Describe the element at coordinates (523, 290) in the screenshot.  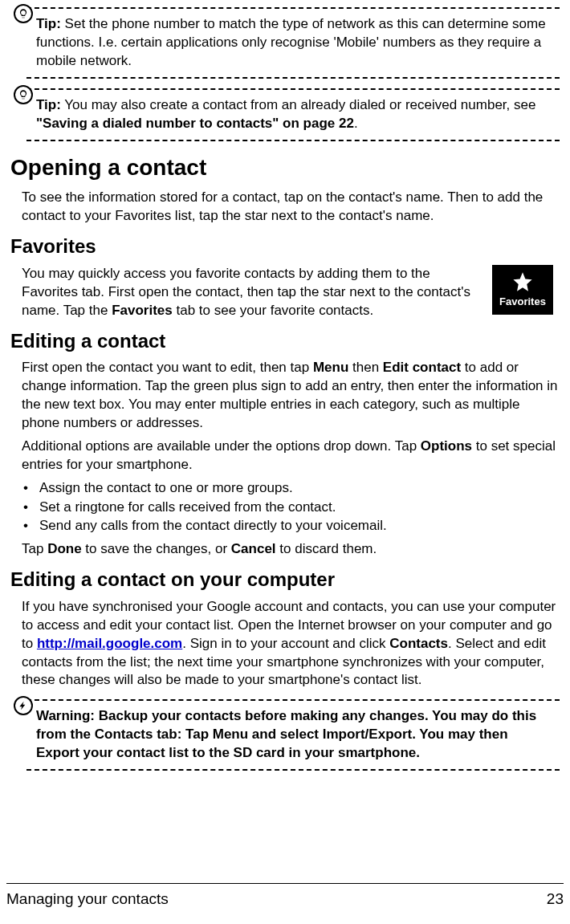
I see `favorites-tab-image: Favorites` at that location.